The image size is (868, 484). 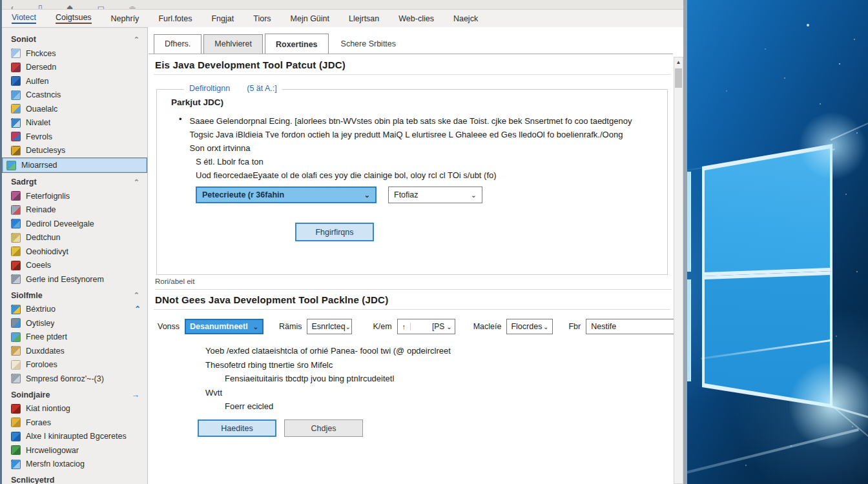 What do you see at coordinates (175, 19) in the screenshot?
I see `menu-item-3: Furl.fotes` at bounding box center [175, 19].